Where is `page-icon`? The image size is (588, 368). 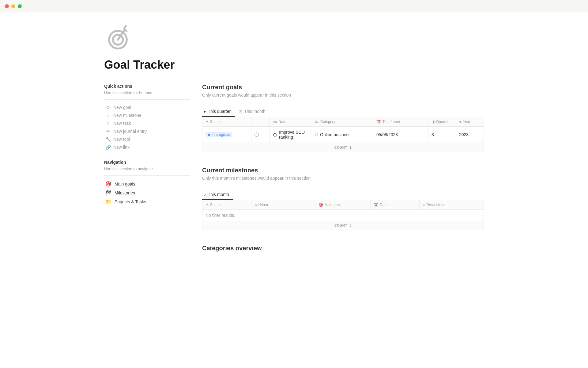 page-icon is located at coordinates (294, 38).